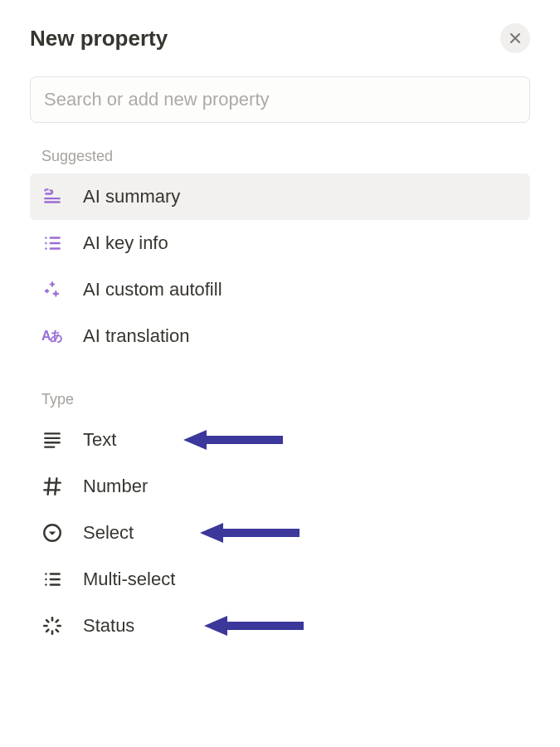 The height and width of the screenshot is (747, 560). Describe the element at coordinates (109, 626) in the screenshot. I see `row-label: Status` at that location.